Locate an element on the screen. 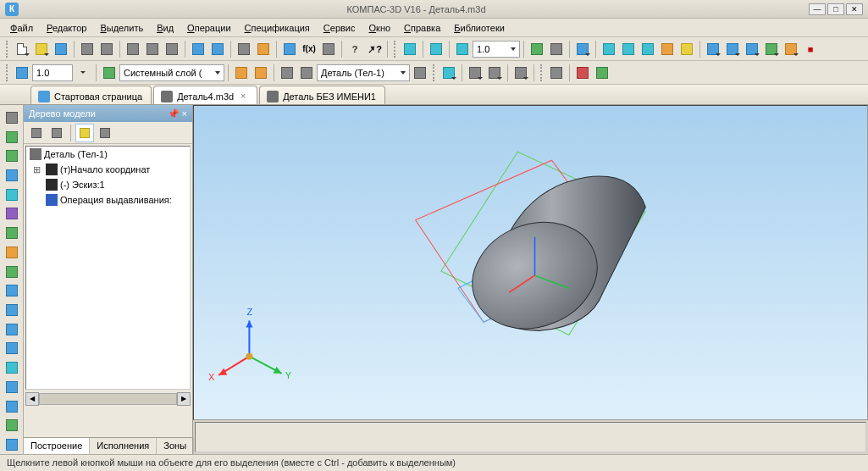 This screenshot has width=868, height=471. tab-start: Стартовая страница is located at coordinates (91, 95).